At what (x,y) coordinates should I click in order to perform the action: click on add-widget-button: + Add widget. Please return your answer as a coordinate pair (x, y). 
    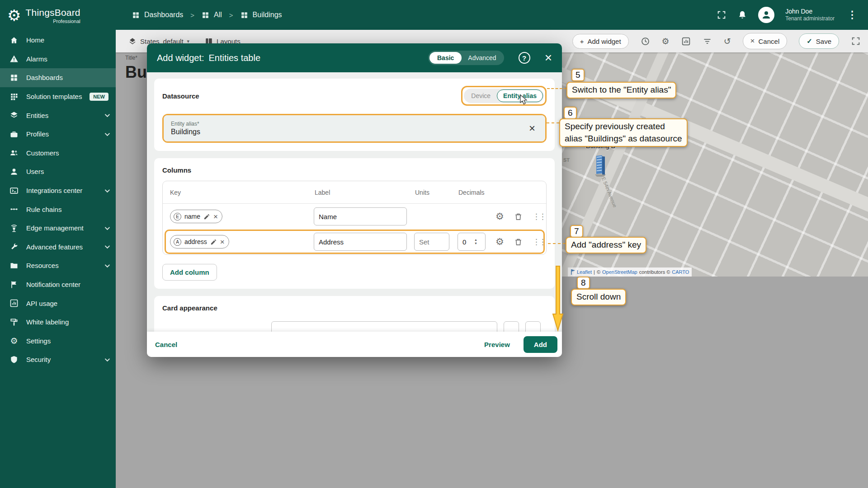
    Looking at the image, I should click on (600, 42).